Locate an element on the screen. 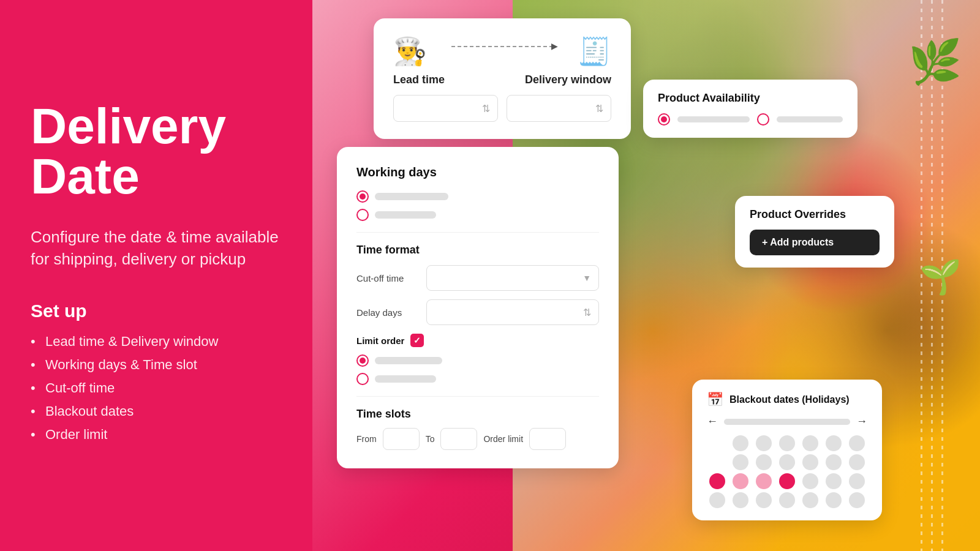  card-blackout-dates: 📅 Blackout dates (Holidays) ← → is located at coordinates (787, 450).